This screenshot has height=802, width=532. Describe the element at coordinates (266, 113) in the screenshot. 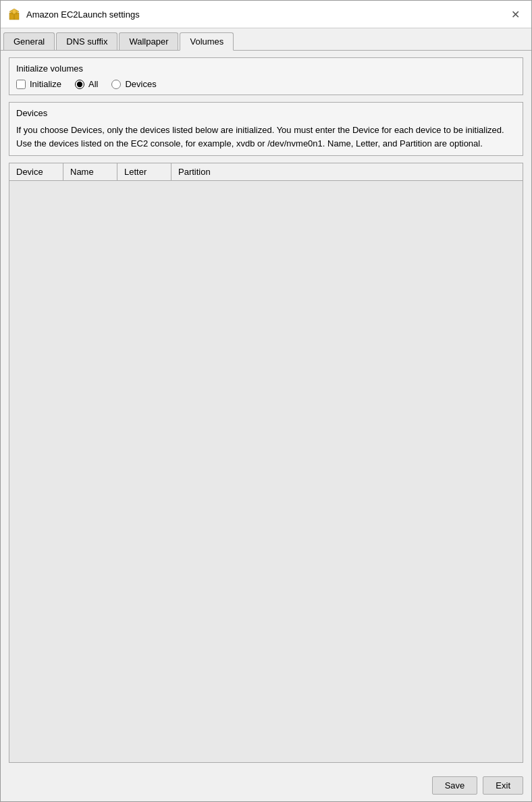

I see `devices-section-title: Devices` at that location.